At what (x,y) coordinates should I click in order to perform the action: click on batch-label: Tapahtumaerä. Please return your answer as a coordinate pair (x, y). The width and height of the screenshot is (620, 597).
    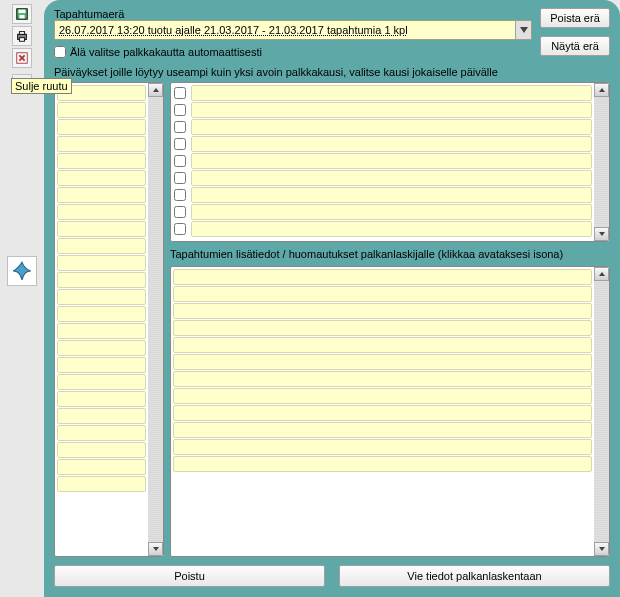
    Looking at the image, I should click on (293, 14).